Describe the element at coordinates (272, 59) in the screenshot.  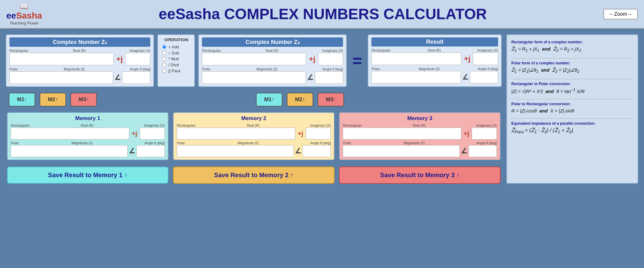
I see `z2-rect-fields: 0 +j 0` at that location.